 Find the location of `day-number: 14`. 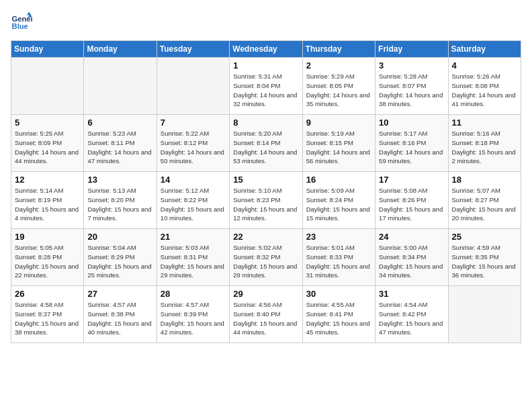

day-number: 14 is located at coordinates (193, 180).